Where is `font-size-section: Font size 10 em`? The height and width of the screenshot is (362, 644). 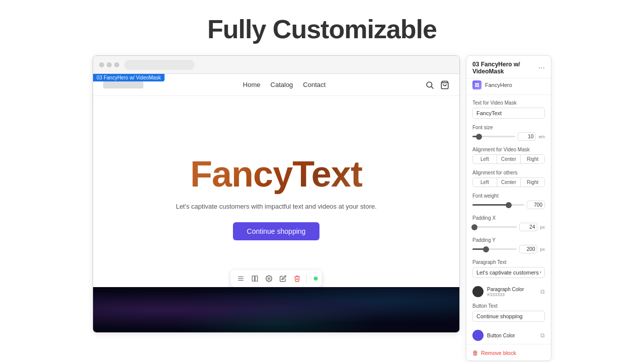 font-size-section: Font size 10 em is located at coordinates (509, 132).